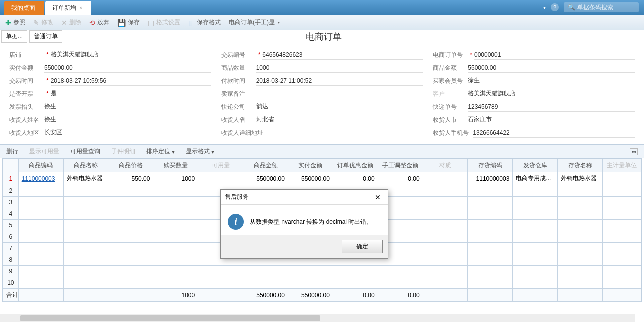 The height and width of the screenshot is (322, 644). Describe the element at coordinates (131, 94) in the screenshot. I see `value: 是` at that location.